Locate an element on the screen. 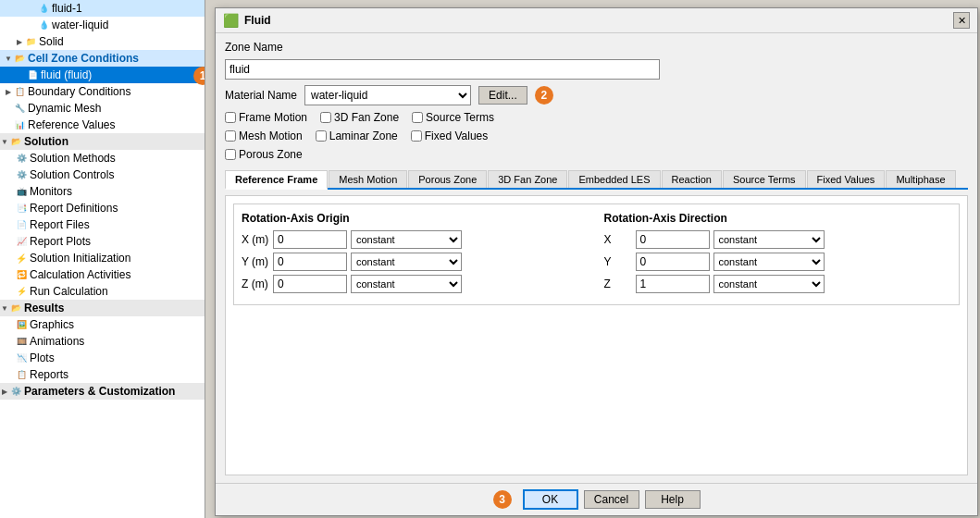 The width and height of the screenshot is (980, 518). mesh-motion-checkbox is located at coordinates (230, 136).